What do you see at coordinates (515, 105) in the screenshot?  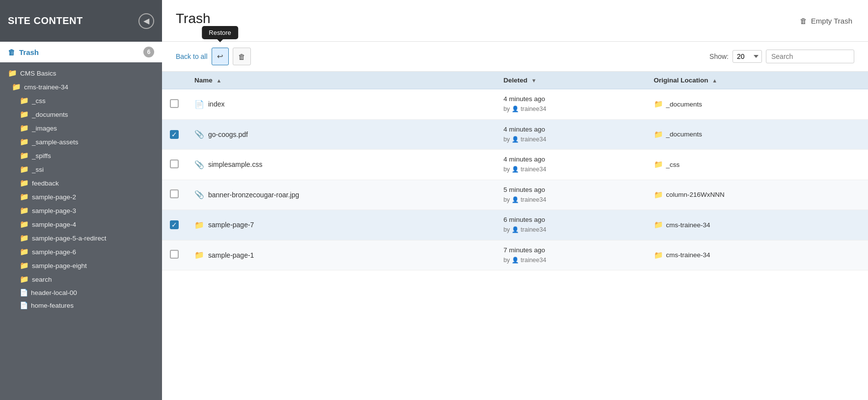 I see `table-row: 📄index4 minutes agoby 👤 trainee34📁_docum…` at bounding box center [515, 105].